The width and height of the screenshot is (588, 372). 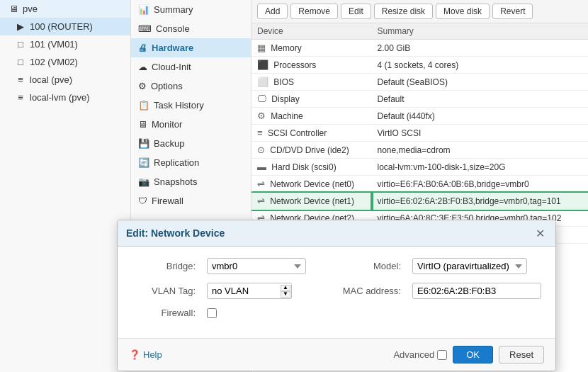 I want to click on table-row: ⬛ Processors 4 (1 sockets, 4 cores), so click(x=419, y=65).